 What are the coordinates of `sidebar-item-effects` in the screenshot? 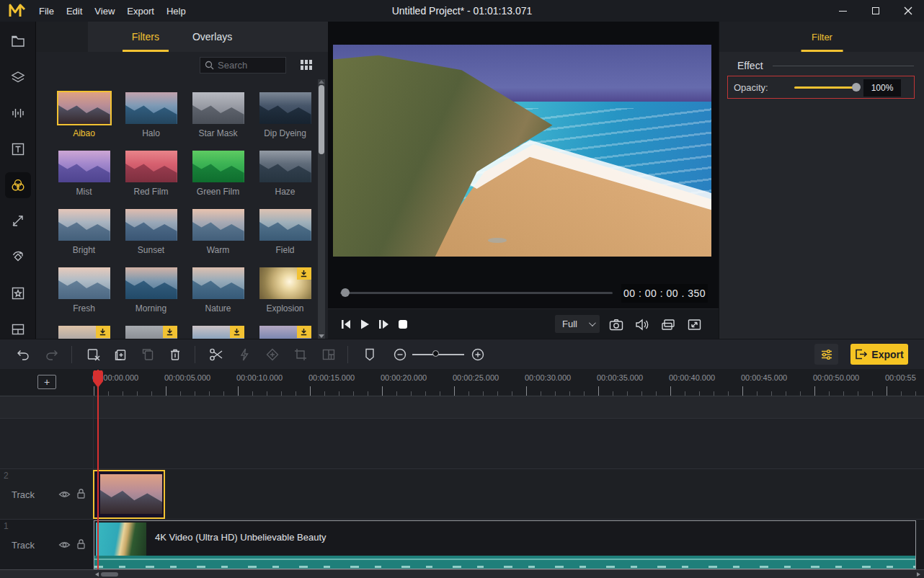 It's located at (18, 293).